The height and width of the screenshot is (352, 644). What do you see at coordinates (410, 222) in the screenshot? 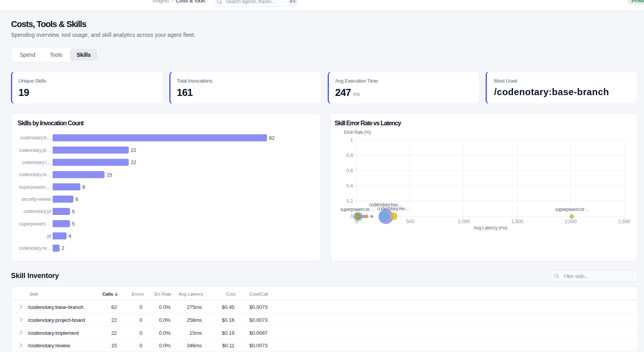
I see `svg-text: 500` at bounding box center [410, 222].